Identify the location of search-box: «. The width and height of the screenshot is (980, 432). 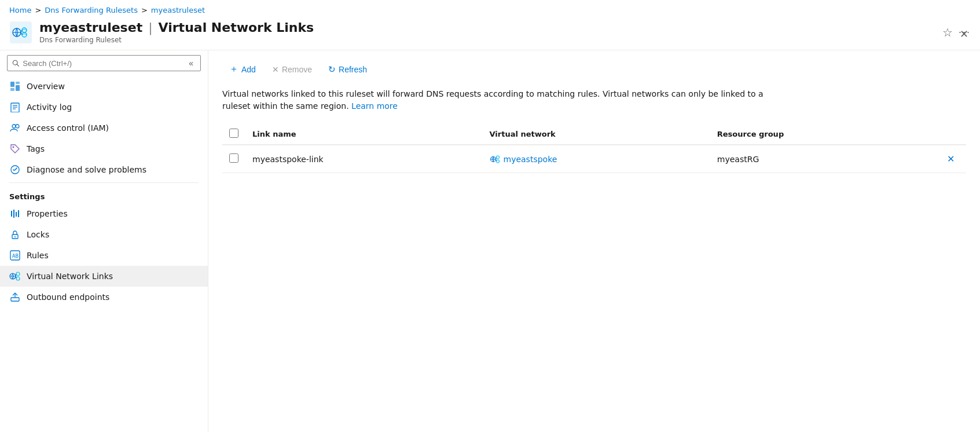
(104, 63).